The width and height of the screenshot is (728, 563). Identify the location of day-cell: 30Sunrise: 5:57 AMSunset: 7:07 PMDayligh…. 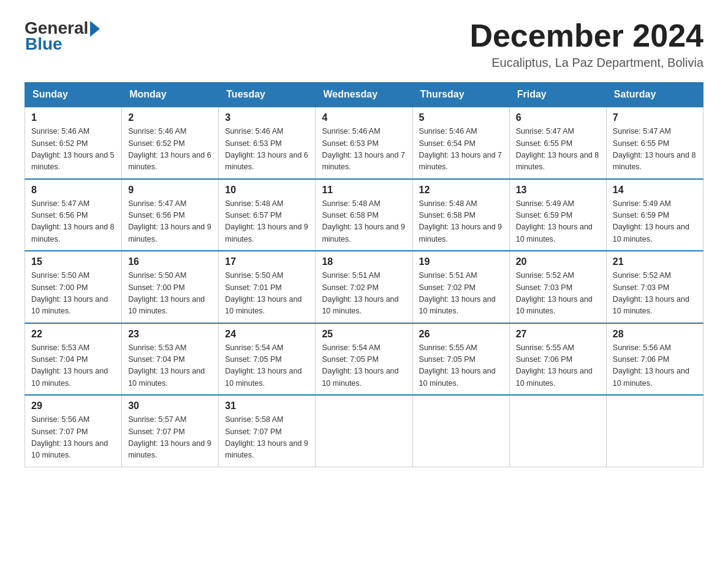
(170, 431).